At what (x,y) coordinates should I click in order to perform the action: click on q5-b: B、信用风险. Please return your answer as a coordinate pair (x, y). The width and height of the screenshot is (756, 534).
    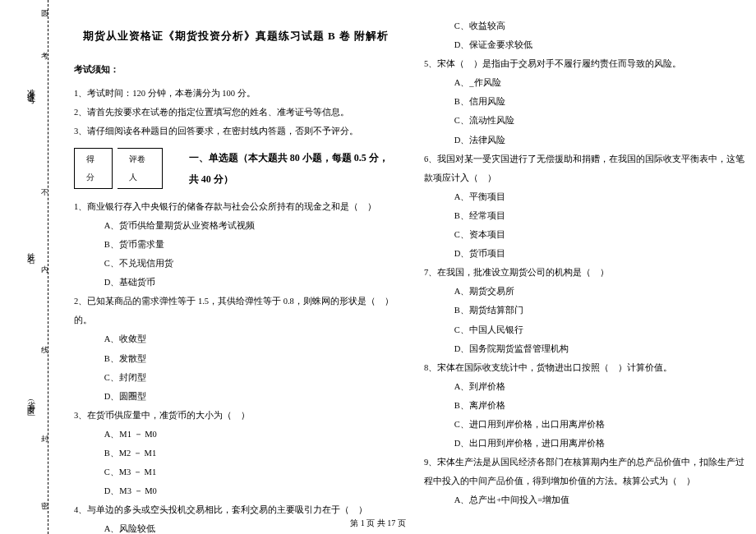
    Looking at the image, I should click on (602, 102).